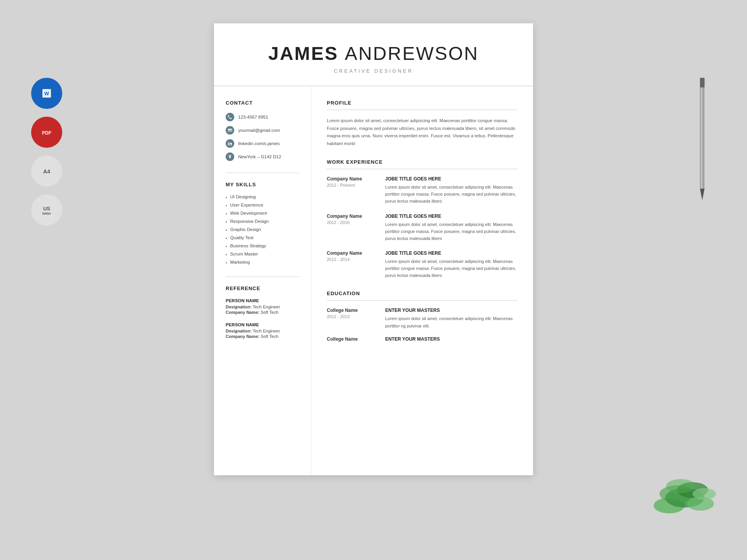  Describe the element at coordinates (451, 231) in the screenshot. I see `work-desc-1: Lorem ipsum dolor sit amet, consectetuer…` at that location.